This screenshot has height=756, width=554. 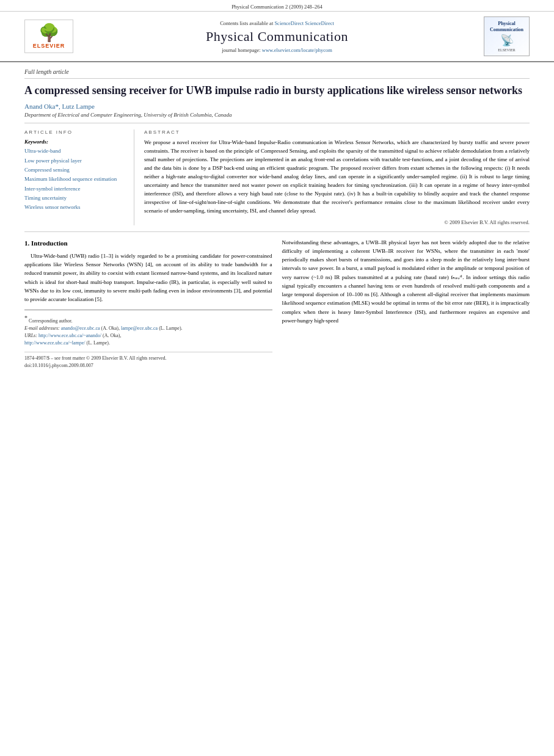 I want to click on intro-number: 1., so click(x=27, y=243).